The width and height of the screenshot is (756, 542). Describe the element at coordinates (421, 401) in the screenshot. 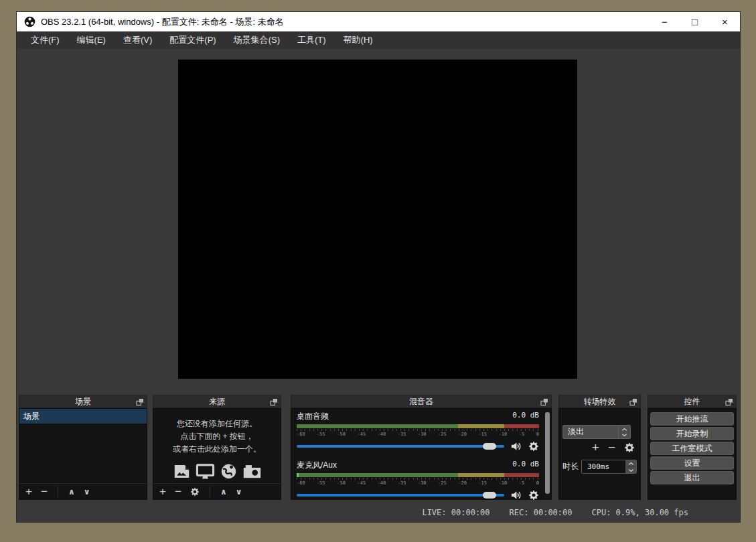

I see `mixer-panel-header: 混音器` at that location.